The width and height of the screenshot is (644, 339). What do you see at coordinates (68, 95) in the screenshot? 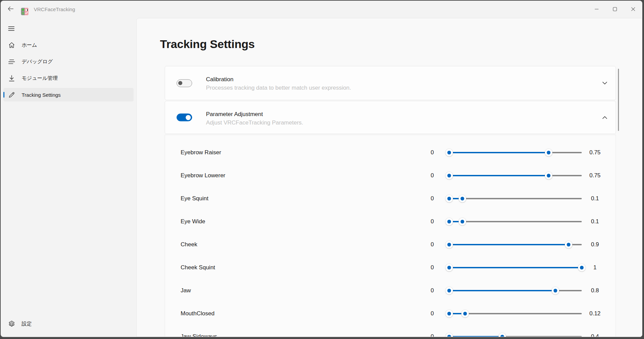
I see `sidebar-item-tracking-settings: Tracking Settings` at bounding box center [68, 95].